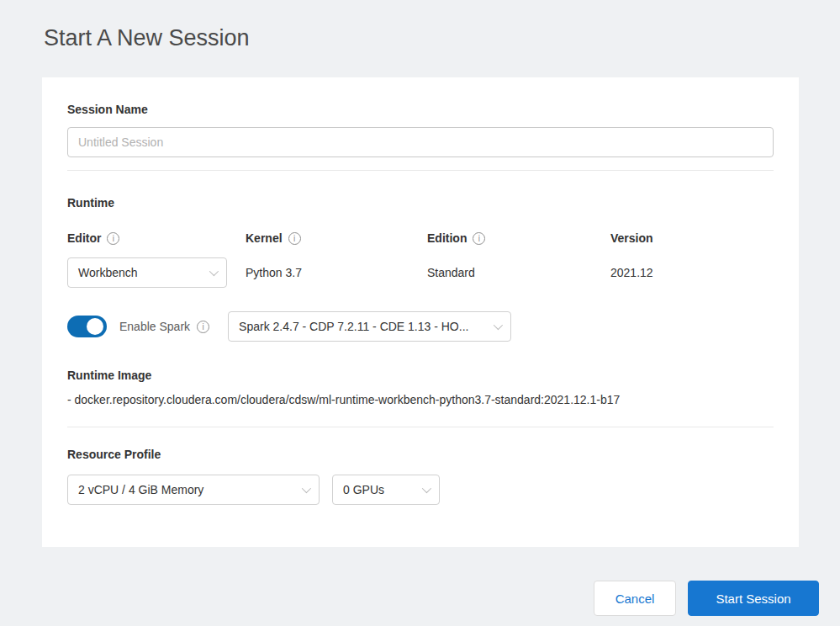  What do you see at coordinates (519, 268) in the screenshot?
I see `edition-value: Standard` at bounding box center [519, 268].